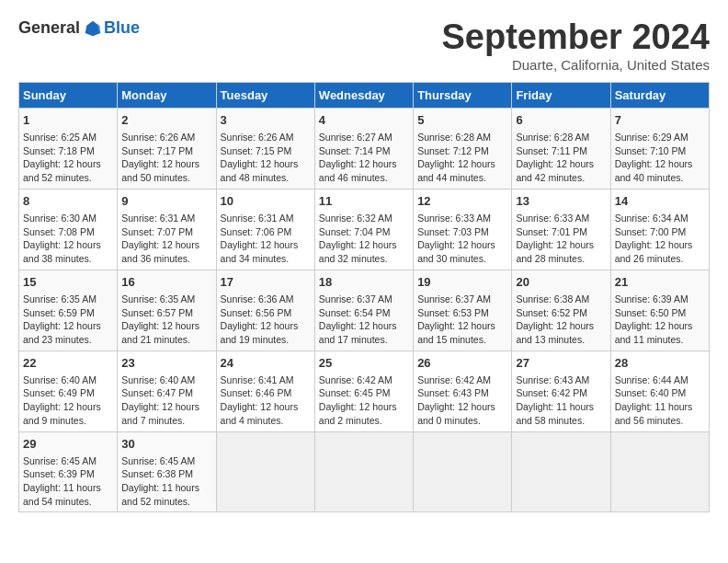 The height and width of the screenshot is (563, 728). I want to click on calendar-cell: 17Sunrise: 6:36 AMSunset: 6:56 PMDayligh…, so click(265, 310).